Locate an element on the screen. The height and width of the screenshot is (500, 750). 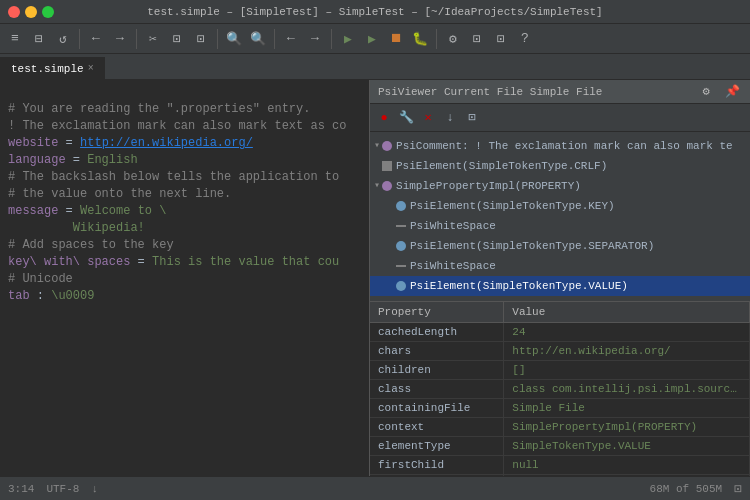
property-cell: firstChildNode is located at coordinates (437, 476).